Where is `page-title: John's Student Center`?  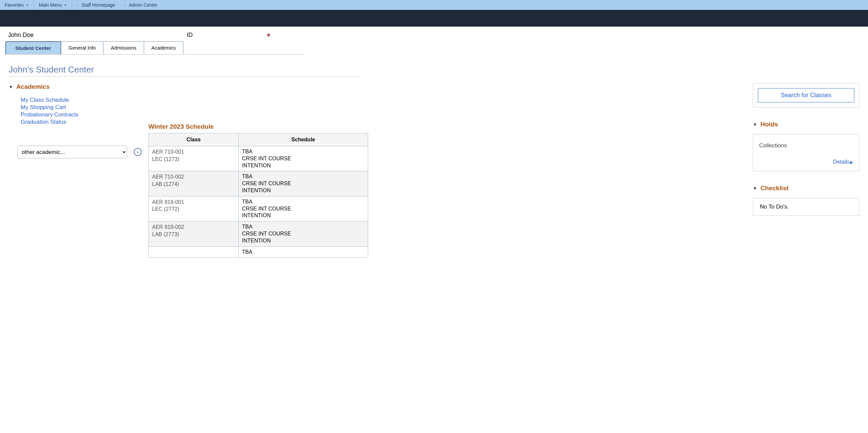
page-title: John's Student Center is located at coordinates (438, 70).